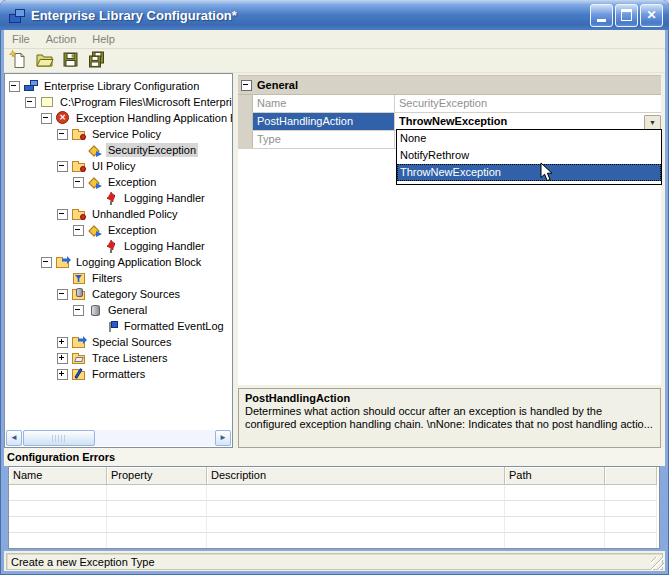  I want to click on property-row-name: NameSecurityException, so click(450, 104).